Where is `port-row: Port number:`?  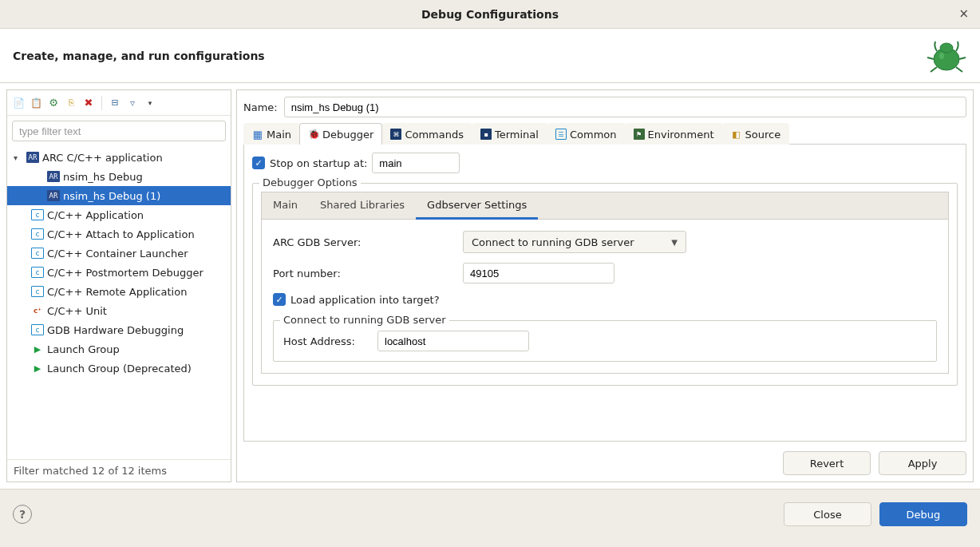
port-row: Port number: is located at coordinates (605, 273).